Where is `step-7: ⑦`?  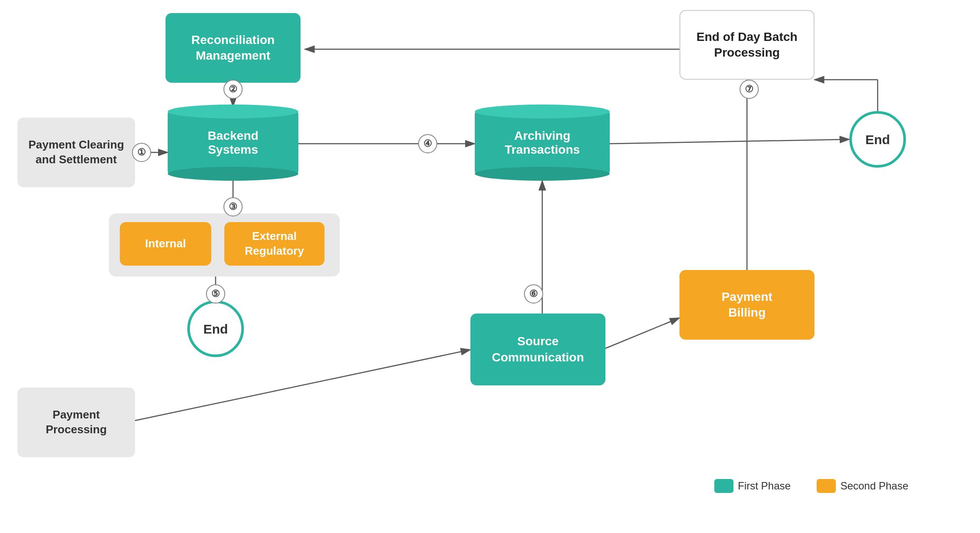 step-7: ⑦ is located at coordinates (749, 89).